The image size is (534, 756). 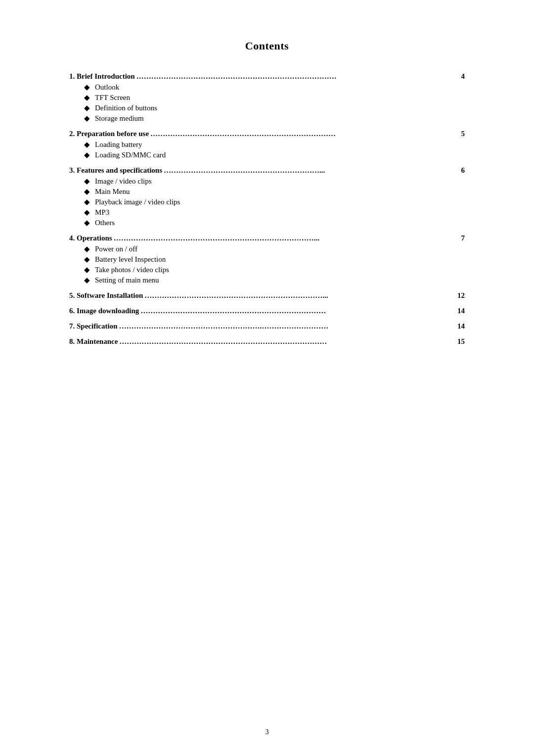 What do you see at coordinates (304, 134) in the screenshot?
I see `toc-dots-section2: …………………………………………………………………` at bounding box center [304, 134].